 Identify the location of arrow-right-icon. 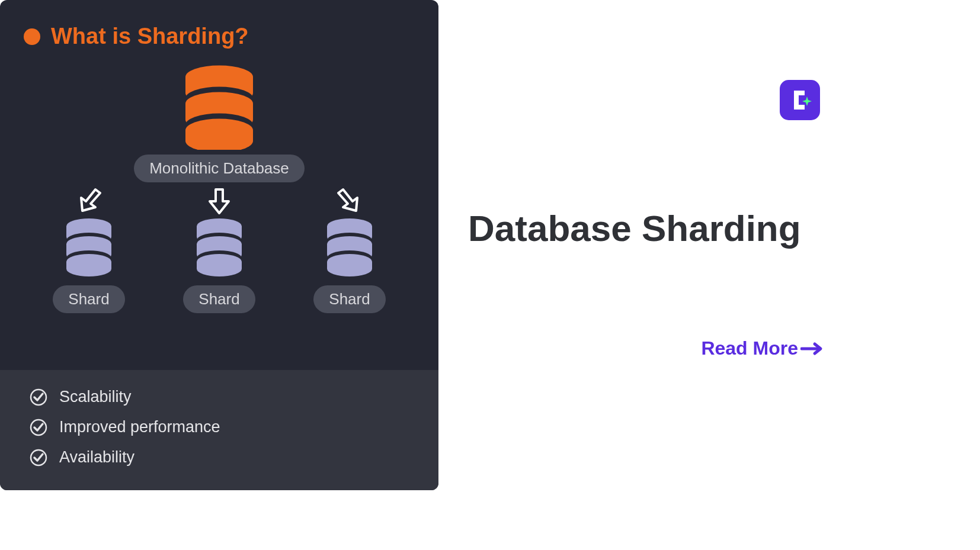
(812, 349).